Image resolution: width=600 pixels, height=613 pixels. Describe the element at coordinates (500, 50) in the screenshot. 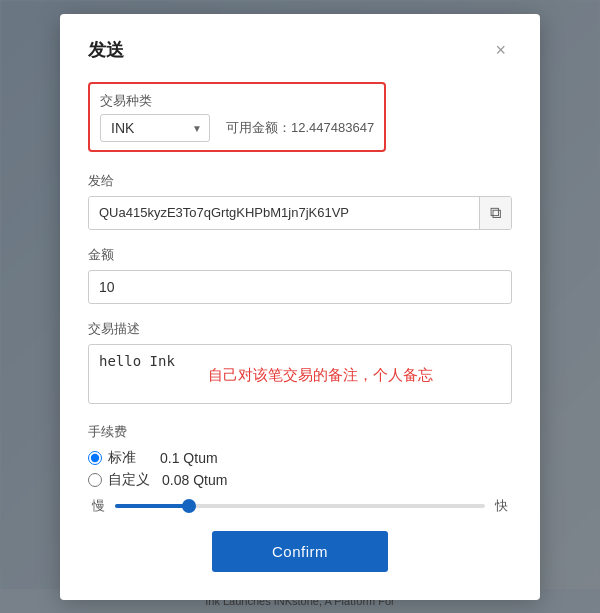

I see `close-button: ×` at that location.